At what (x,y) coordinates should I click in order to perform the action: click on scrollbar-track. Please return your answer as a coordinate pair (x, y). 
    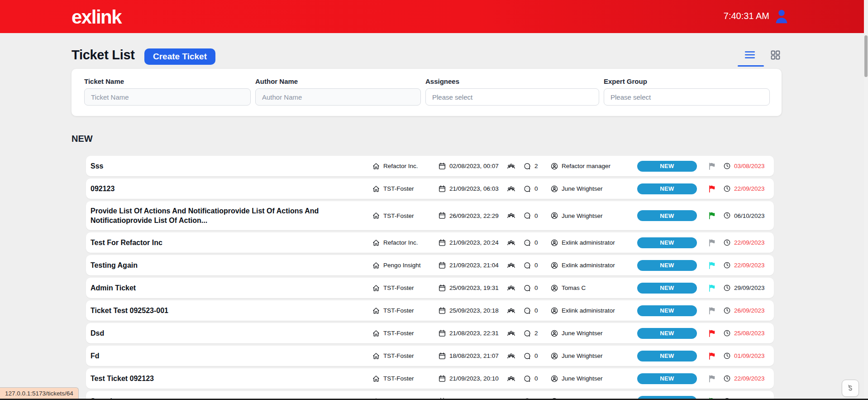
    Looking at the image, I should click on (866, 200).